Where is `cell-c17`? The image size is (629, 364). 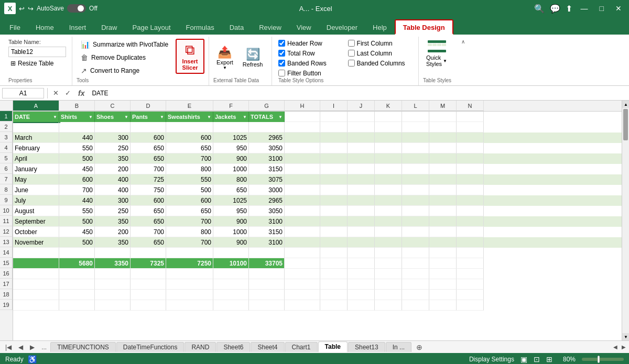 cell-c17 is located at coordinates (113, 284).